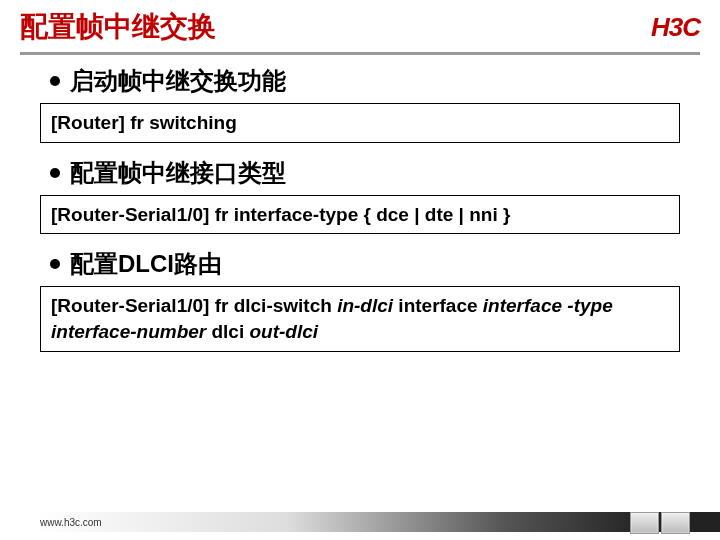 This screenshot has width=720, height=540. Describe the element at coordinates (228, 332) in the screenshot. I see `cmd3-mid2: dlci` at that location.